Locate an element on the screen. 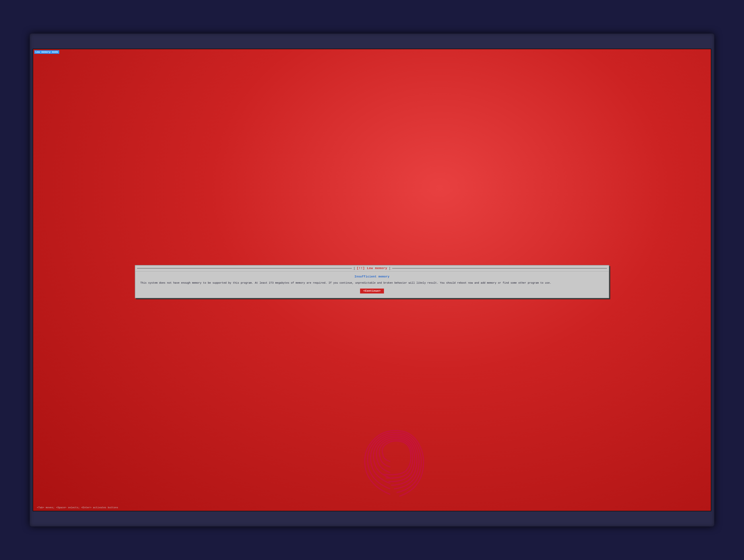  dialog-title: [!!] Low memory is located at coordinates (372, 268).